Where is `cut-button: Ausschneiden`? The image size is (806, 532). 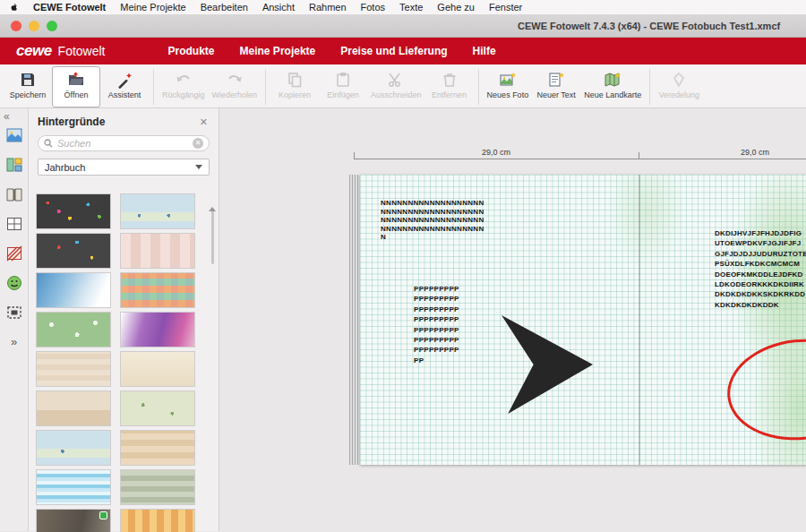
cut-button: Ausschneiden is located at coordinates (396, 87).